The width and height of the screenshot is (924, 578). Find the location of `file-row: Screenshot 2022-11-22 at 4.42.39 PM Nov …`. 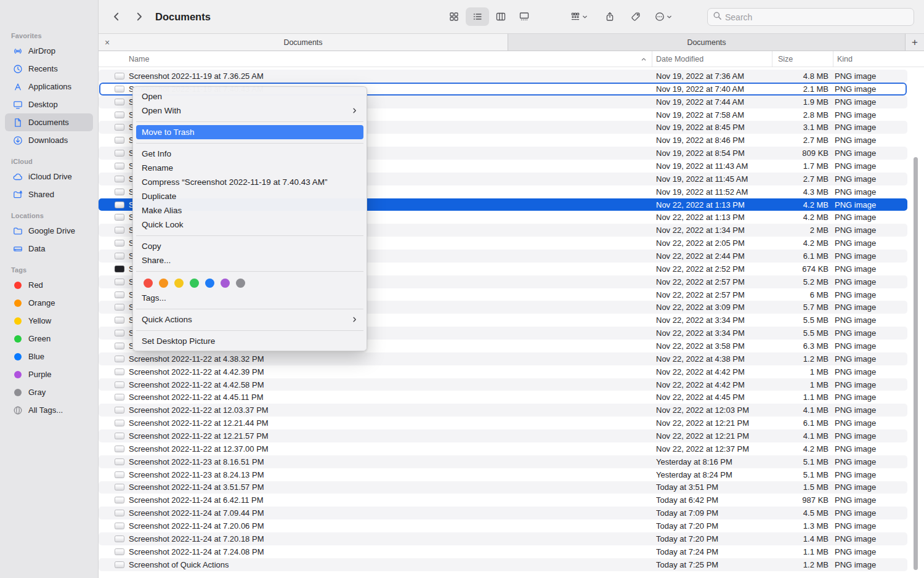

file-row: Screenshot 2022-11-22 at 4.42.39 PM Nov … is located at coordinates (503, 372).